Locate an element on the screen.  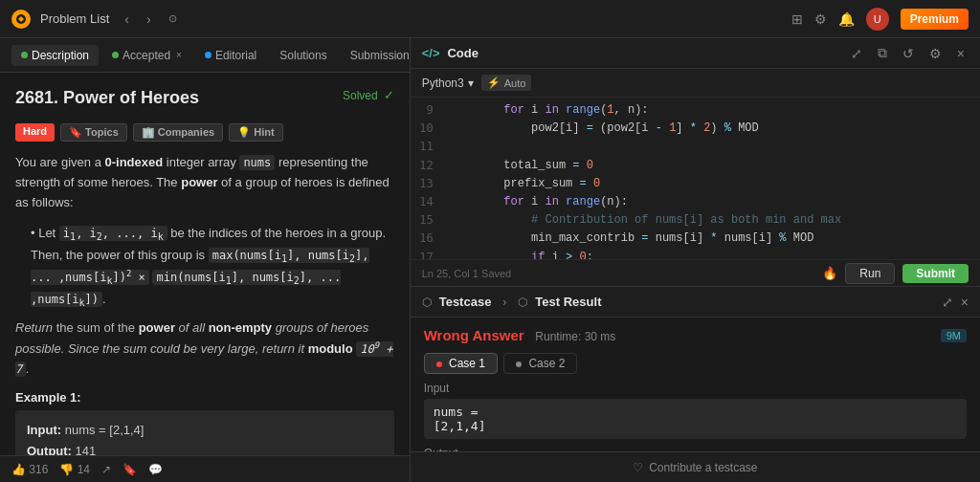
language-selector: Python3 ▾ is located at coordinates (448, 83).